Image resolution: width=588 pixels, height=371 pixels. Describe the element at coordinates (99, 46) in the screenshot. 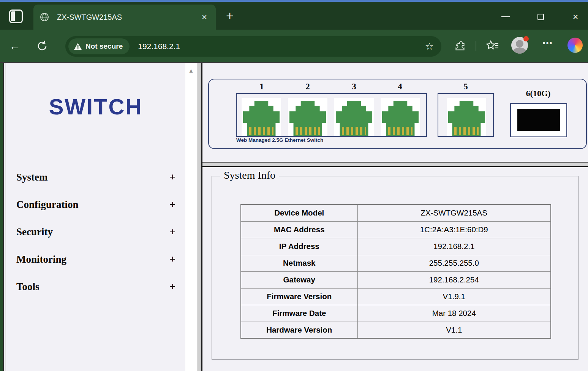

I see `site-security-chip: Not secure` at that location.